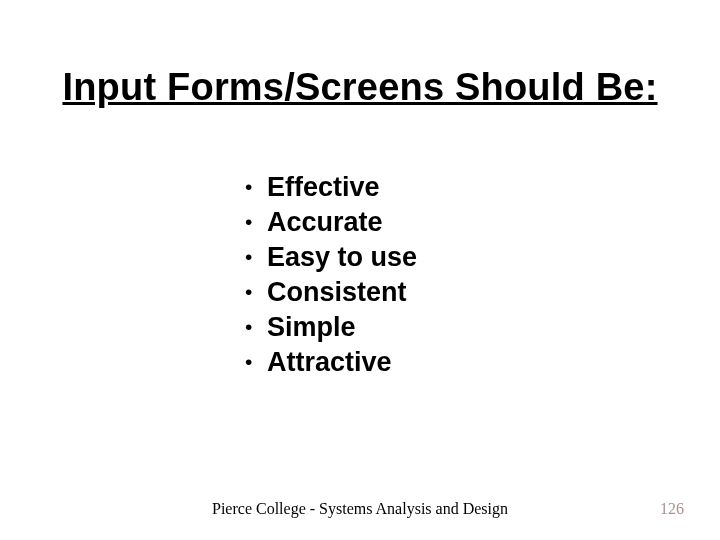  I want to click on list-item: Attractive, so click(327, 362).